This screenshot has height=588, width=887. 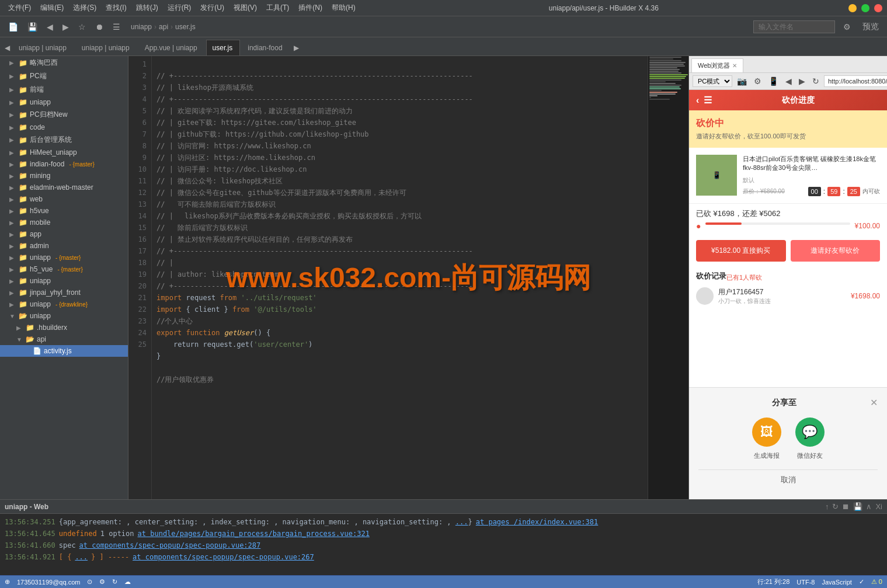 I want to click on sidebar-item-uniapp3: ▶ 📁 uniapp, so click(x=64, y=281).